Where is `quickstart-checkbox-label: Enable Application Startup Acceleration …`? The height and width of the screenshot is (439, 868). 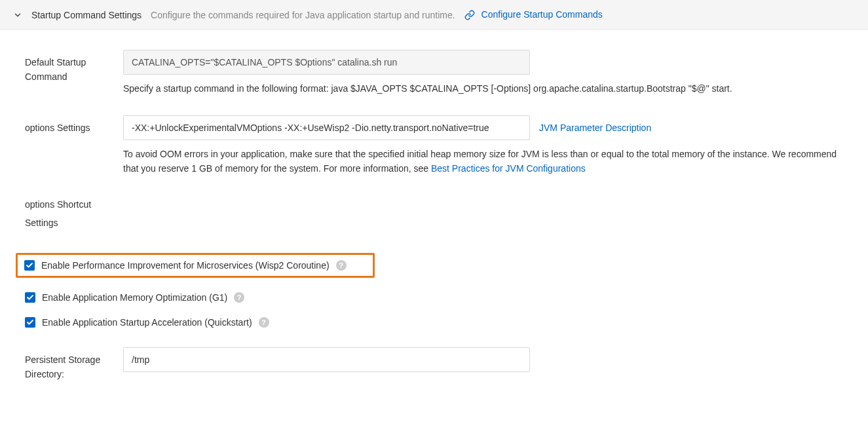 quickstart-checkbox-label: Enable Application Startup Acceleration … is located at coordinates (147, 322).